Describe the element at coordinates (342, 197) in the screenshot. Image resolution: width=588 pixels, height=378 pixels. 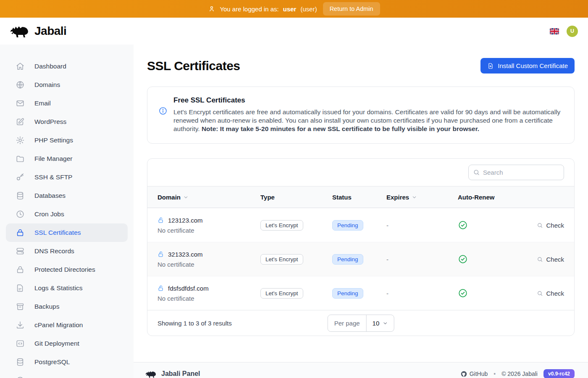
I see `column-label: Status` at that location.